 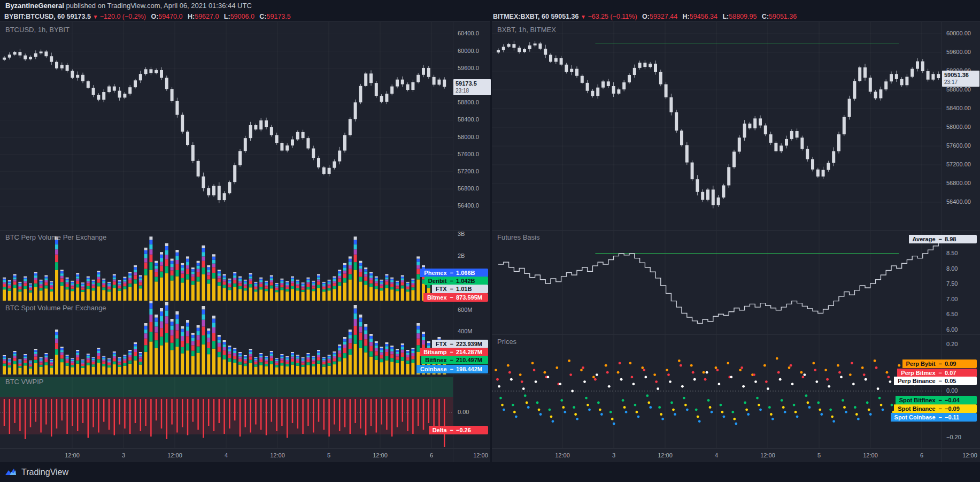 What do you see at coordinates (726, 17) in the screenshot?
I see `right-low-label: L:` at bounding box center [726, 17].